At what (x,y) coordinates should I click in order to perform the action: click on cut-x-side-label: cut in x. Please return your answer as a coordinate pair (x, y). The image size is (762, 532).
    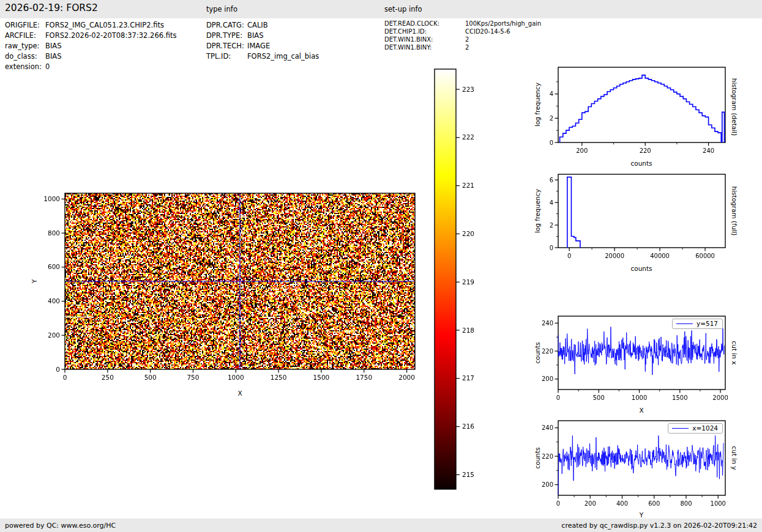
    Looking at the image, I should click on (734, 352).